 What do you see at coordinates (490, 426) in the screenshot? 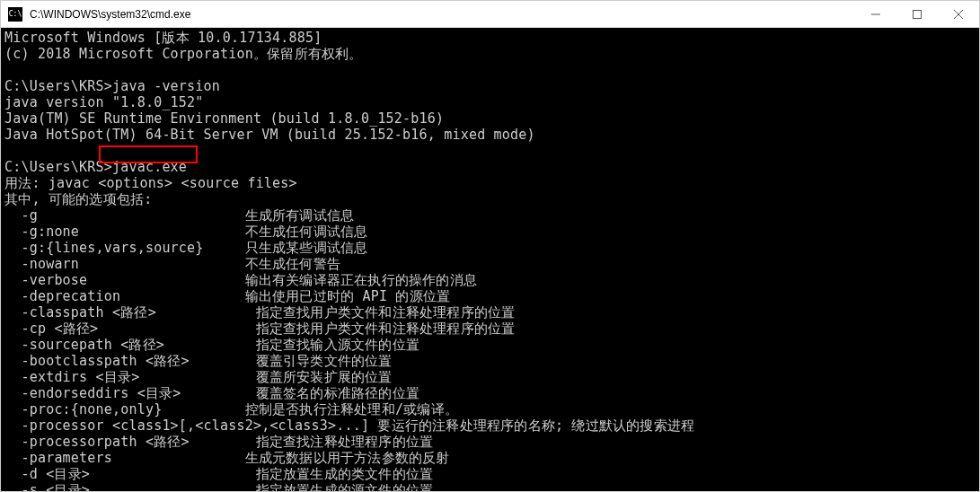
I see `terminal-line: -processor <class1>[,<class2>,<class3>..…` at bounding box center [490, 426].